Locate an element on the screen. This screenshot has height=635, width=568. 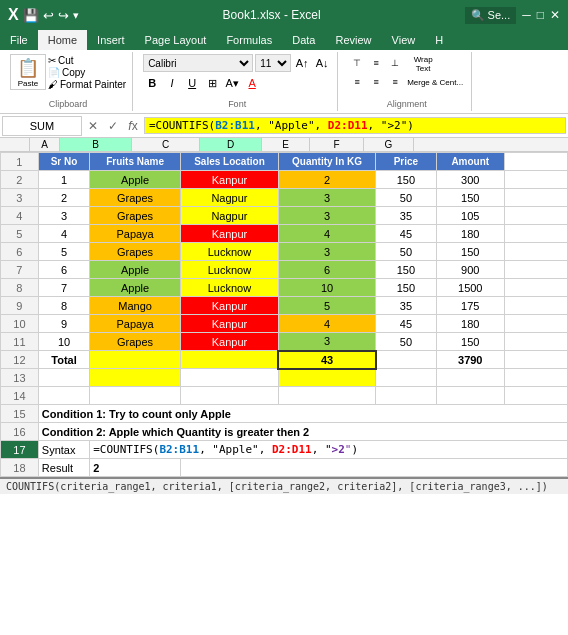
cell-A6: 5 is located at coordinates (64, 252).